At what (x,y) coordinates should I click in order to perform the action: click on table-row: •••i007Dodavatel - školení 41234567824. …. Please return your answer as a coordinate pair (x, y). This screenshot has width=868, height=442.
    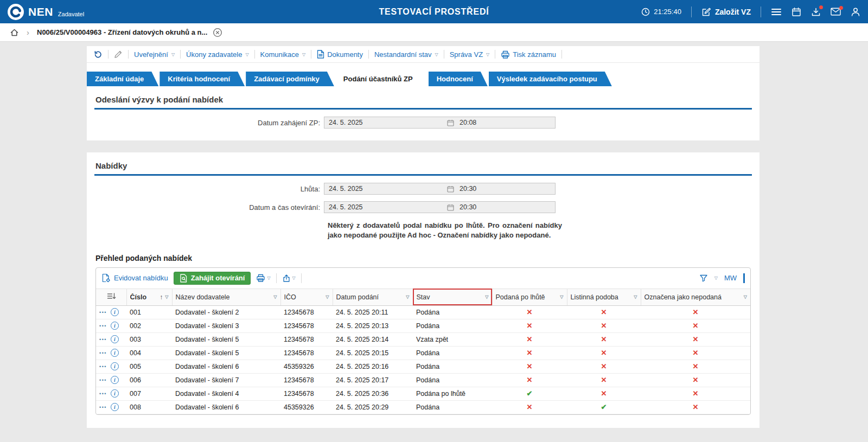
    Looking at the image, I should click on (423, 394).